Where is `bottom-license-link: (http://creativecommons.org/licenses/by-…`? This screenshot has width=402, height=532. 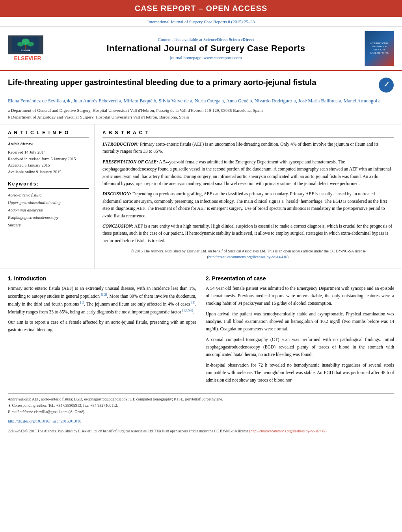
bottom-license-link: (http://creativecommons.org/licenses/by-… is located at coordinates (288, 431).